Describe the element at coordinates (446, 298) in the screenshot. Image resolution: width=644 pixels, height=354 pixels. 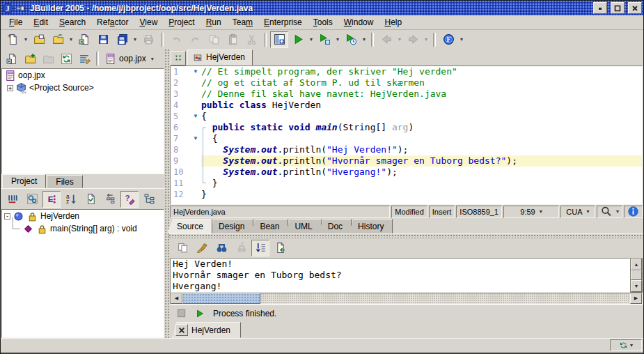
I see `hscroll-track` at that location.